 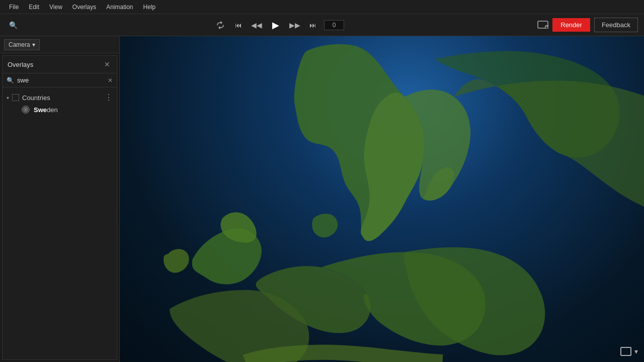 I want to click on frame-counter: 0, so click(x=334, y=25).